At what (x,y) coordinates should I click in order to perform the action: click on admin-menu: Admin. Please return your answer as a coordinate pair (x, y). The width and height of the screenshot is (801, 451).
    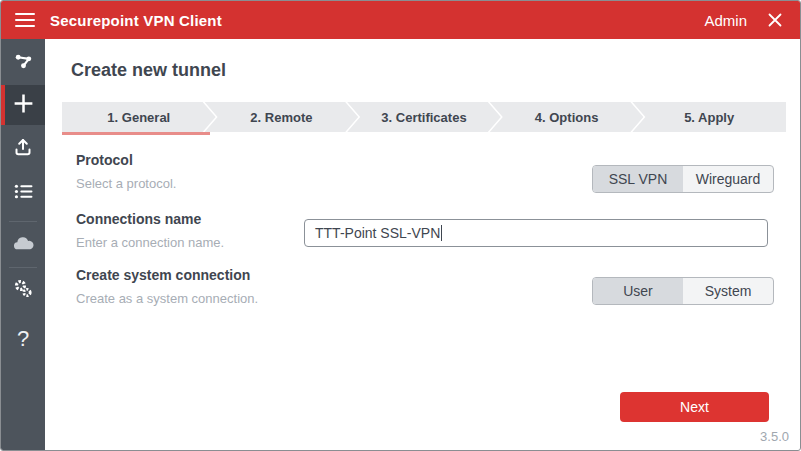
    Looking at the image, I should click on (726, 20).